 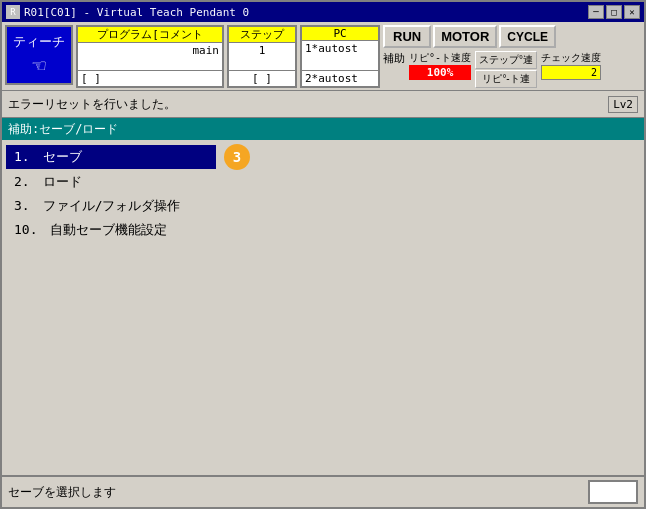 What do you see at coordinates (262, 35) in the screenshot?
I see `step-label: ステップ` at bounding box center [262, 35].